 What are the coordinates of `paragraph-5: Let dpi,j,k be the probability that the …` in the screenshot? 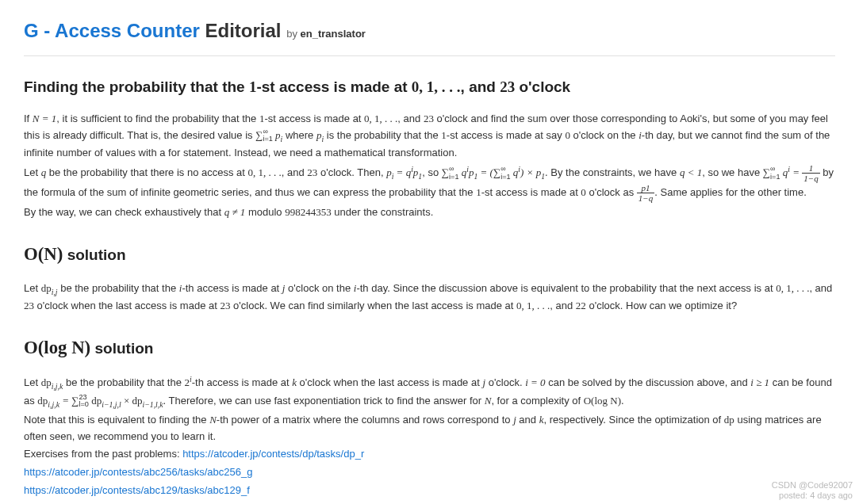 It's located at (430, 391).